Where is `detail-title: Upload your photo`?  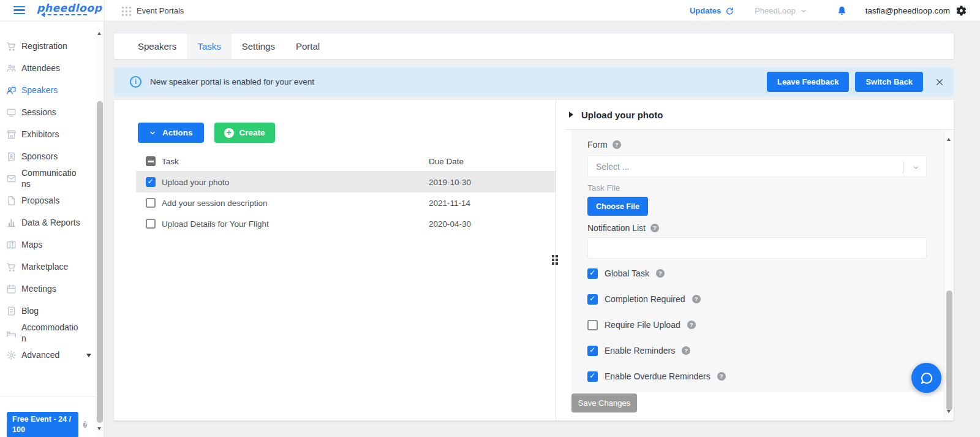
detail-title: Upload your photo is located at coordinates (622, 115).